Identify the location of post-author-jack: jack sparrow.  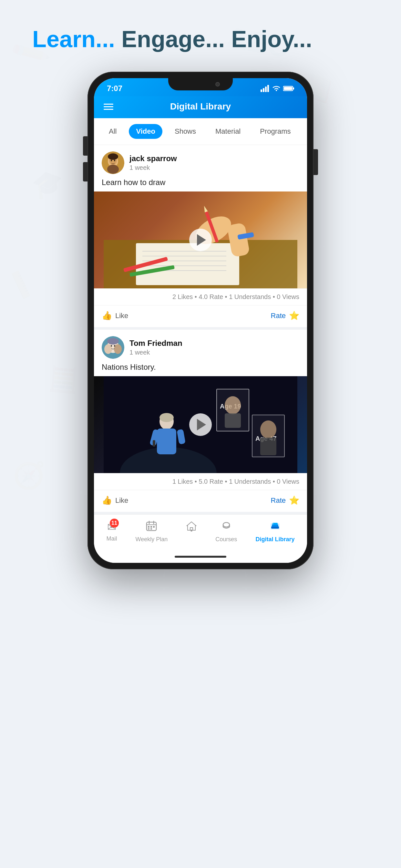
(214, 158).